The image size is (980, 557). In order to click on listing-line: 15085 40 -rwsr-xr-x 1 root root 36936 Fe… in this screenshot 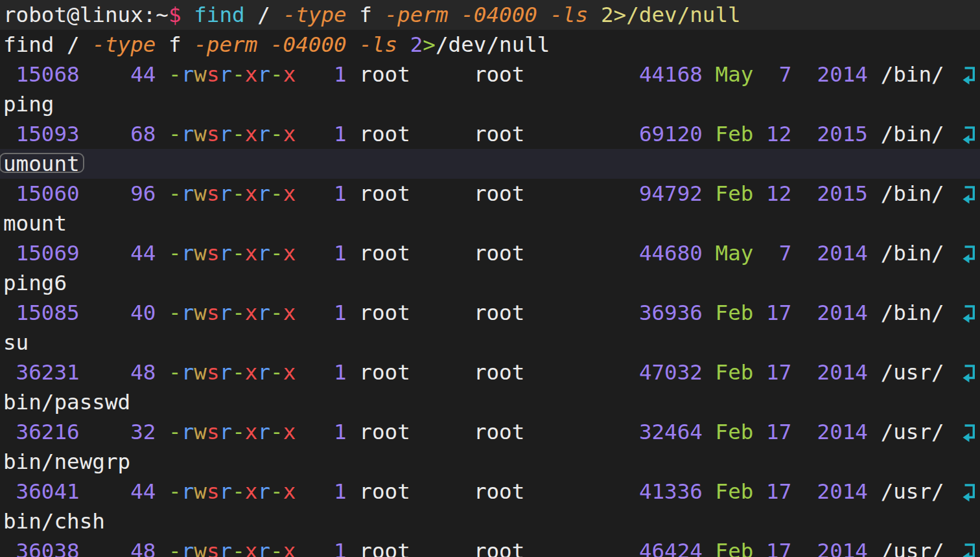, I will do `click(490, 313)`.